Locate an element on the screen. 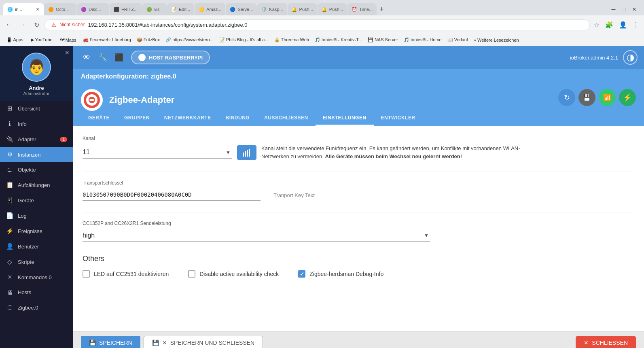 The image size is (644, 348). maximize-btn: □ is located at coordinates (624, 9).